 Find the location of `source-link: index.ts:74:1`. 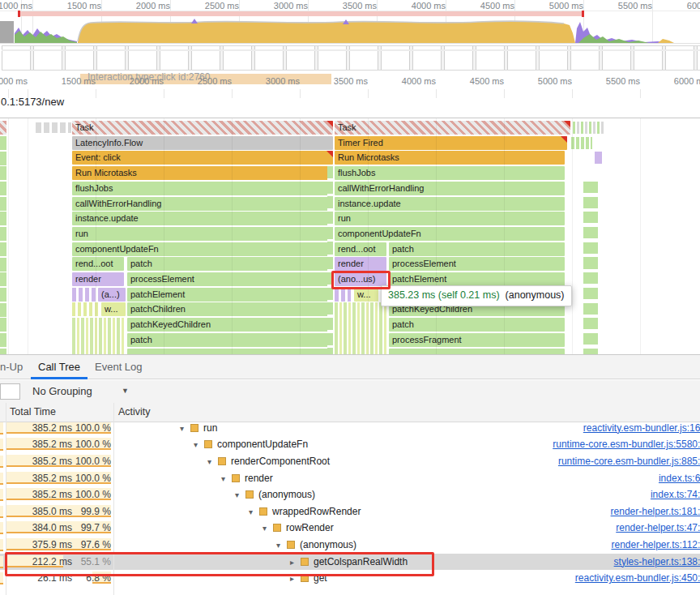

source-link: index.ts:74:1 is located at coordinates (676, 494).